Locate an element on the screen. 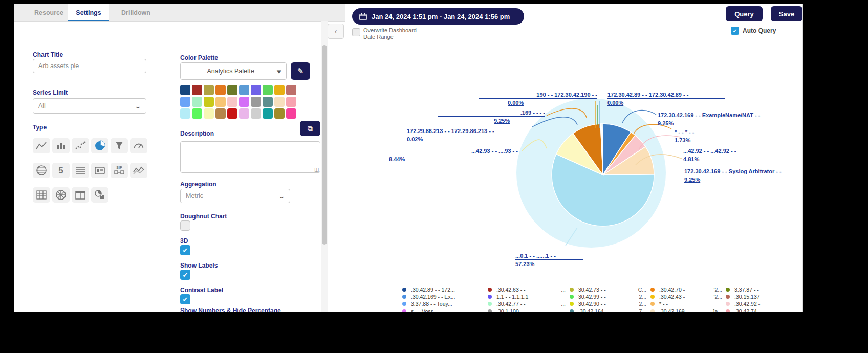 Image resolution: width=868 pixels, height=353 pixels. legend-item: 30.42.99 - -2... is located at coordinates (608, 297).